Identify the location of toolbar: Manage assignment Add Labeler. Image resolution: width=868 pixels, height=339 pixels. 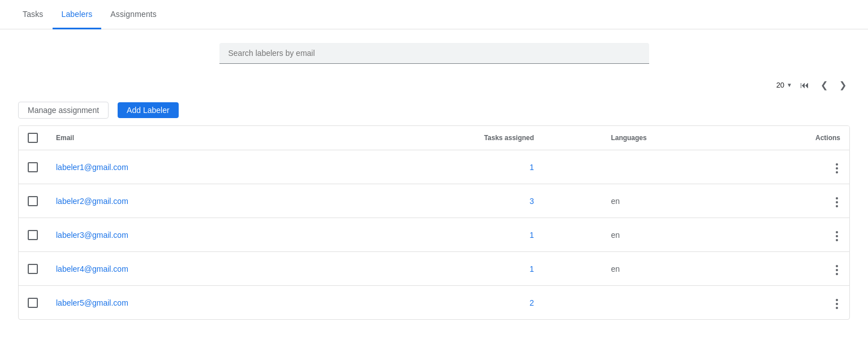
(434, 110).